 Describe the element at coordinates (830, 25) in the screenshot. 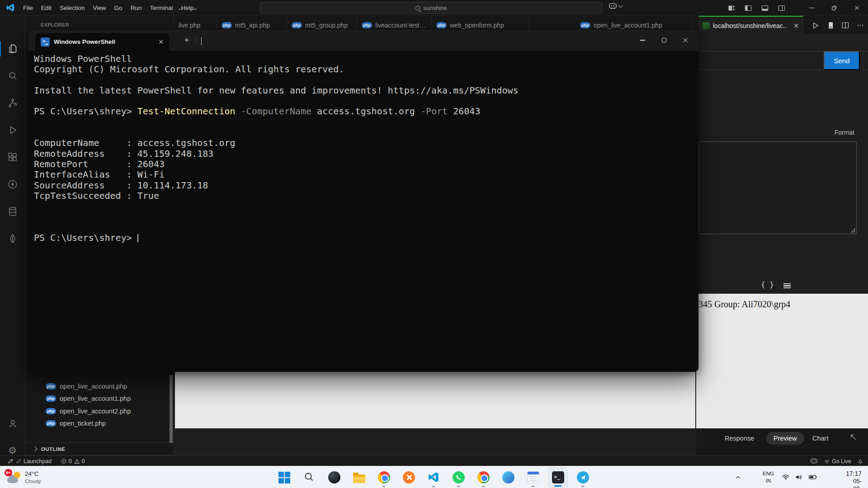

I see `open-preview-icon` at that location.